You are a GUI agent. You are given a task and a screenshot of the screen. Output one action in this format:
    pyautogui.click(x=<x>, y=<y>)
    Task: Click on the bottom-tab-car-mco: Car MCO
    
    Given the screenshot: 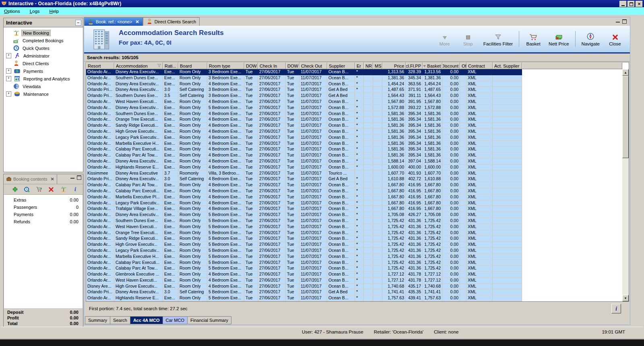 What is the action you would take?
    pyautogui.click(x=175, y=320)
    